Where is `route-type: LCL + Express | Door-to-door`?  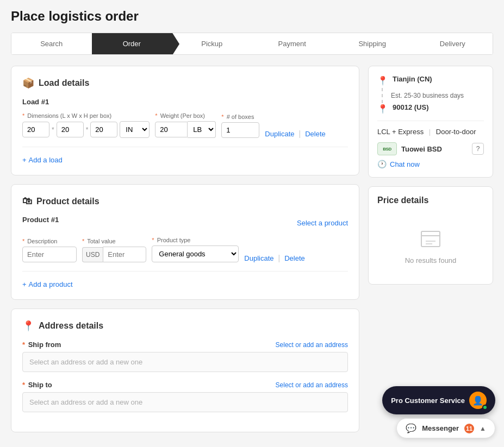
route-type: LCL + Express | Door-to-door is located at coordinates (431, 131).